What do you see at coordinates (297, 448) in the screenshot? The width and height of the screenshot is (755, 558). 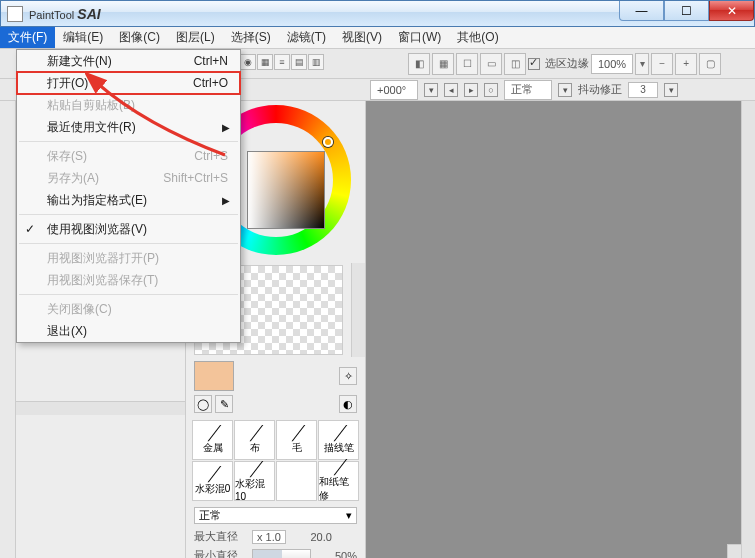 I see `brush-label: 毛` at bounding box center [297, 448].